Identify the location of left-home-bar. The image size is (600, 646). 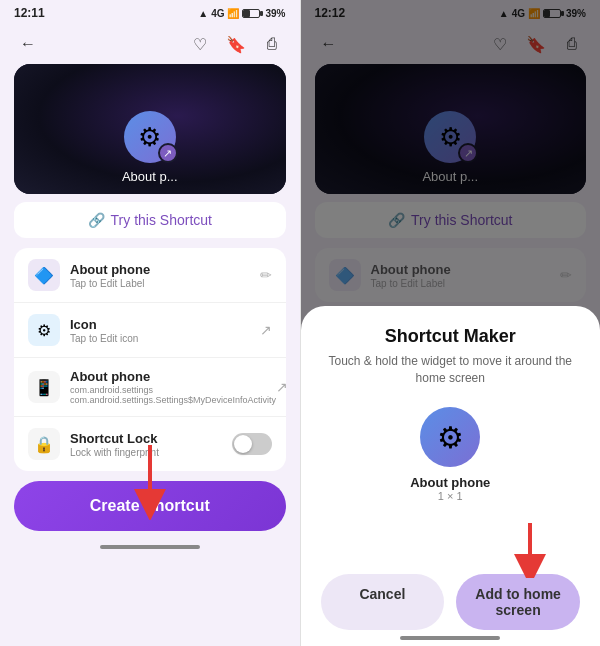
(150, 547).